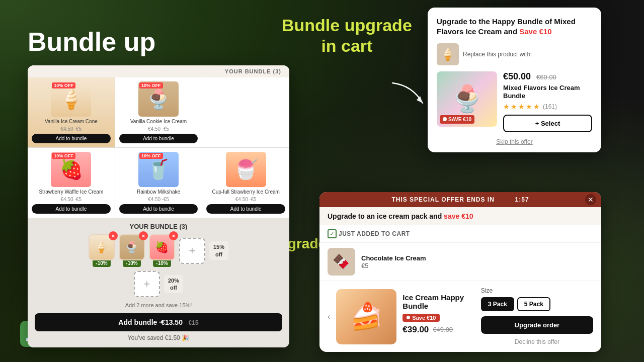  Describe the element at coordinates (591, 200) in the screenshot. I see `popup-close-btn: ✕` at that location.